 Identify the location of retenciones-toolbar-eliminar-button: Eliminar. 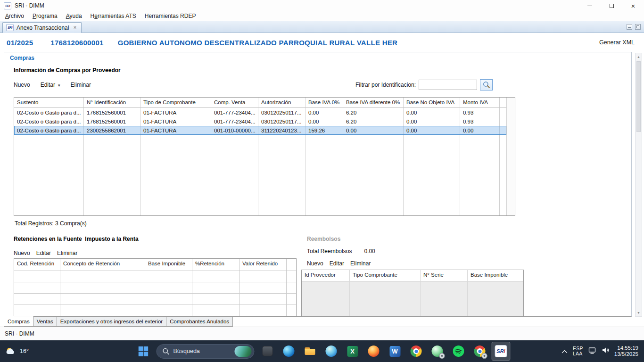
(67, 253).